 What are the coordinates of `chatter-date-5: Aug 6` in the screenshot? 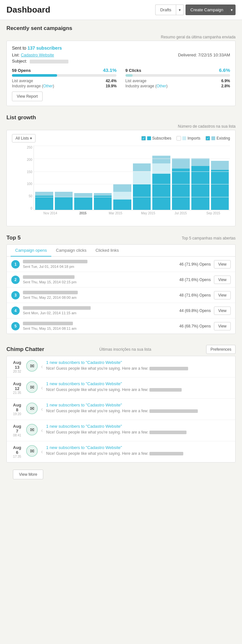 It's located at (17, 450).